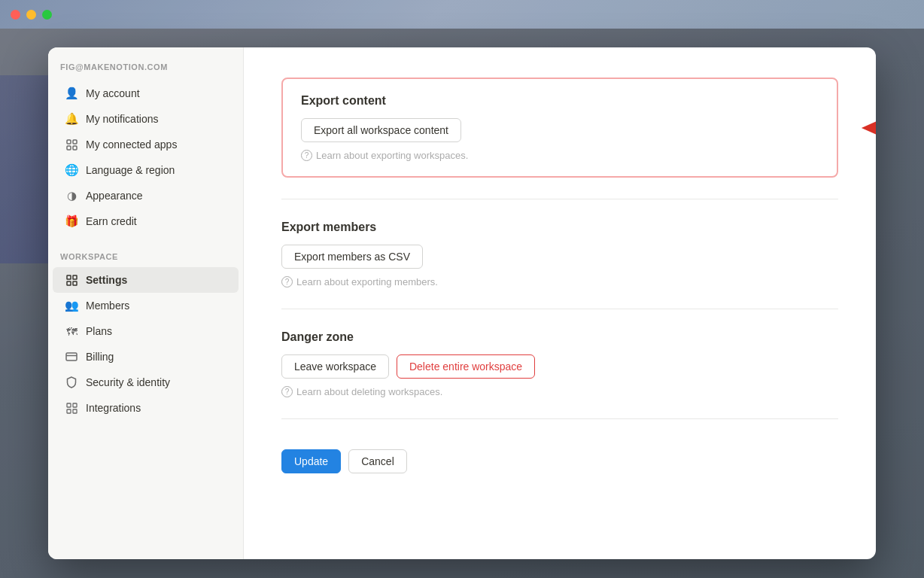  I want to click on workspace-section-label: WORKSPACE, so click(146, 254).